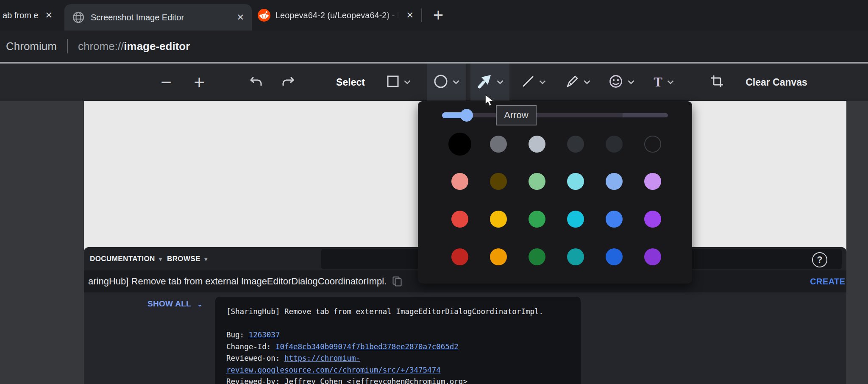  Describe the element at coordinates (32, 15) in the screenshot. I see `tab-partial-left: ab from e ✕` at that location.